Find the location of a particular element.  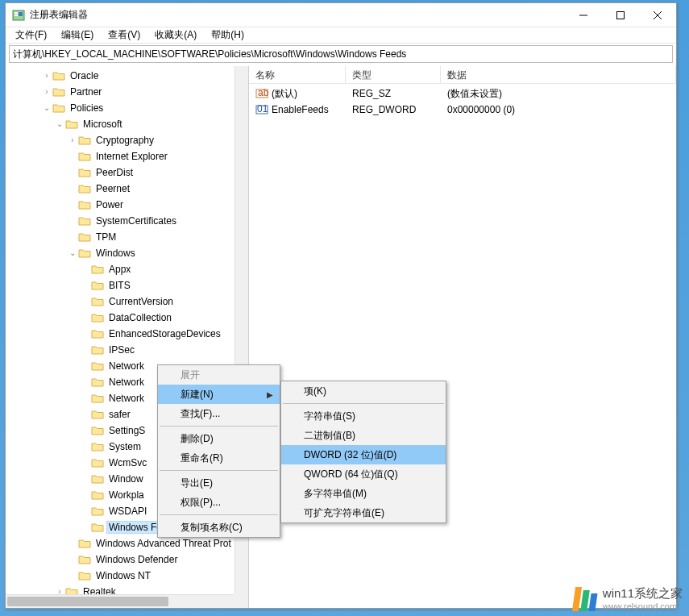

value-row: 011EnableFeedsREG_DWORD0x00000000 (0) is located at coordinates (463, 110).